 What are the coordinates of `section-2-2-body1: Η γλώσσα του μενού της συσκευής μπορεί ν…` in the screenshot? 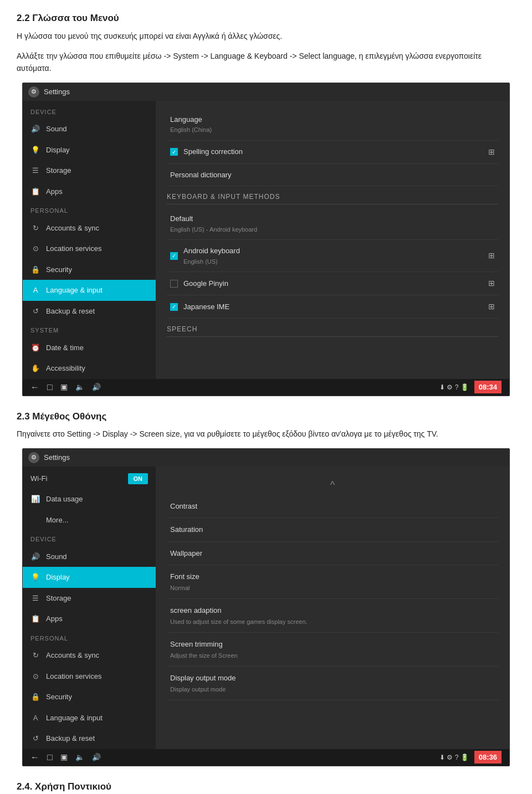 It's located at (266, 36).